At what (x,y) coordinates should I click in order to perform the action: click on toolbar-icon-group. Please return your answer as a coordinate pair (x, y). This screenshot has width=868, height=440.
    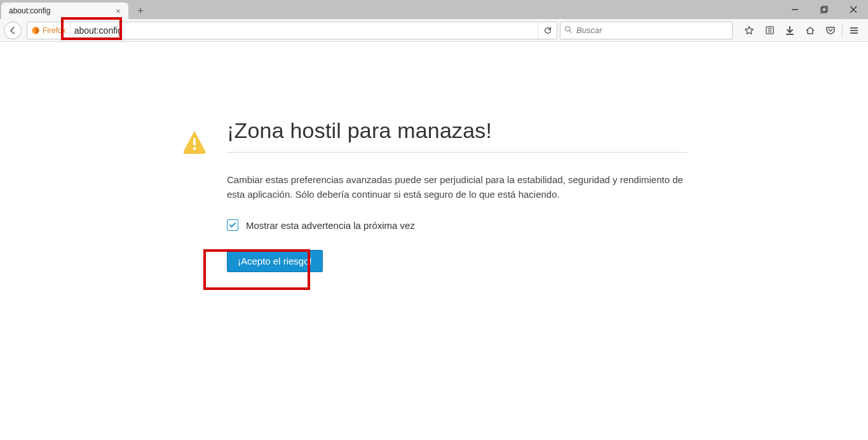
    Looking at the image, I should click on (802, 31).